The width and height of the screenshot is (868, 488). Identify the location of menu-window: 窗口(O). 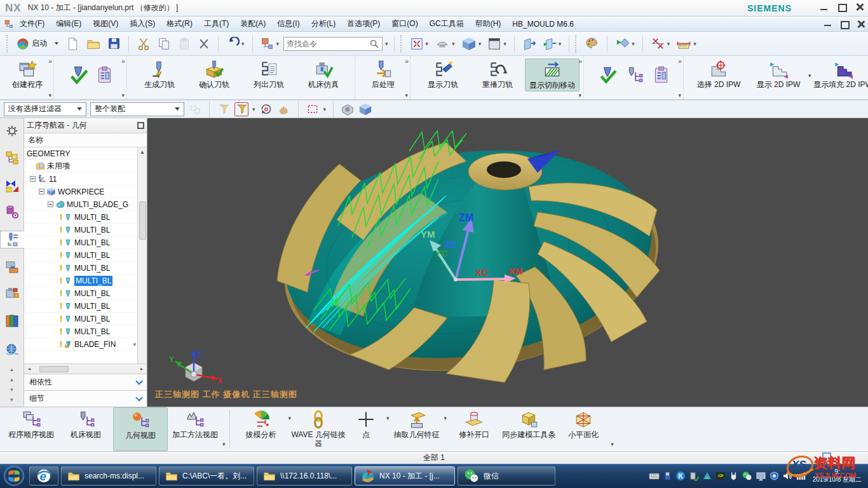
(404, 24).